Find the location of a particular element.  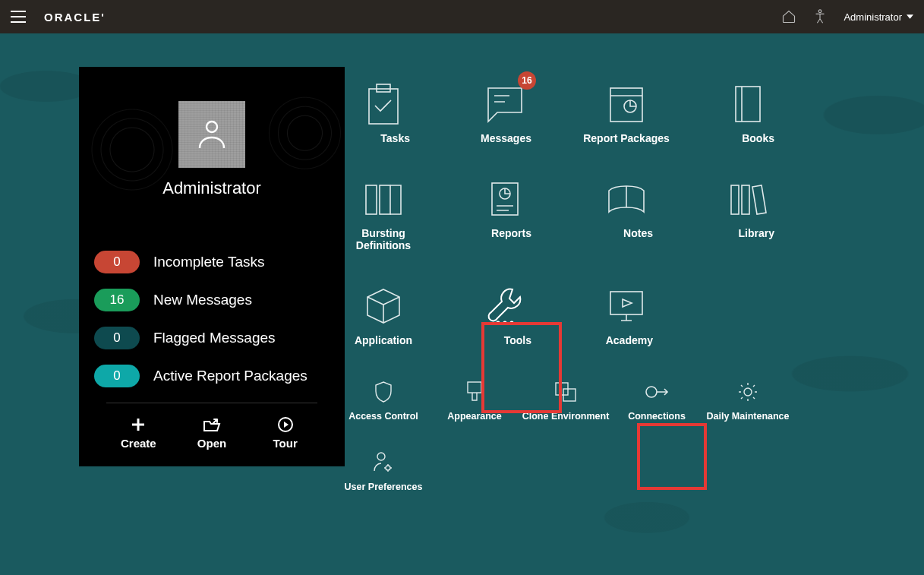

tile-books: Books is located at coordinates (748, 112).